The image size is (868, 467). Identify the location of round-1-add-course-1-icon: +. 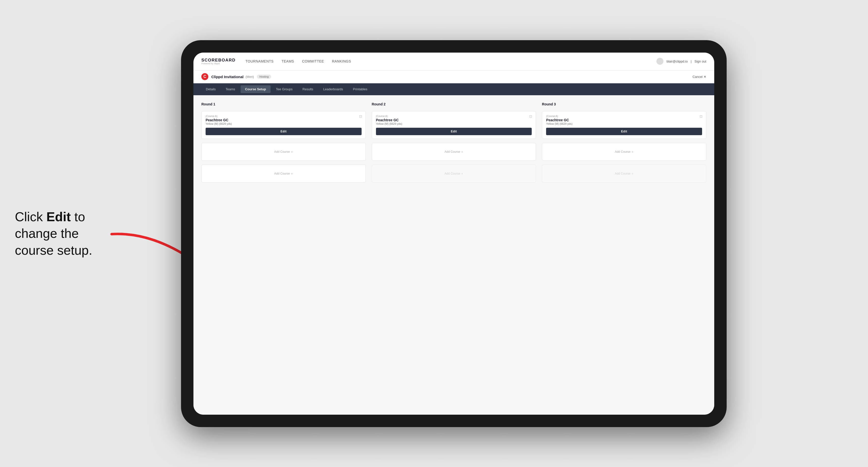
(292, 152).